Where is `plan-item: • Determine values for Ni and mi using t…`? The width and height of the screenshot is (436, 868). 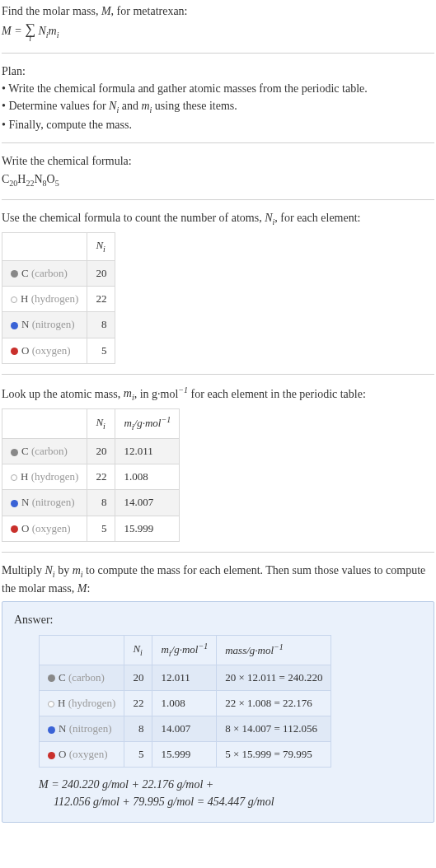
plan-item: • Determine values for Ni and mi using t… is located at coordinates (218, 107).